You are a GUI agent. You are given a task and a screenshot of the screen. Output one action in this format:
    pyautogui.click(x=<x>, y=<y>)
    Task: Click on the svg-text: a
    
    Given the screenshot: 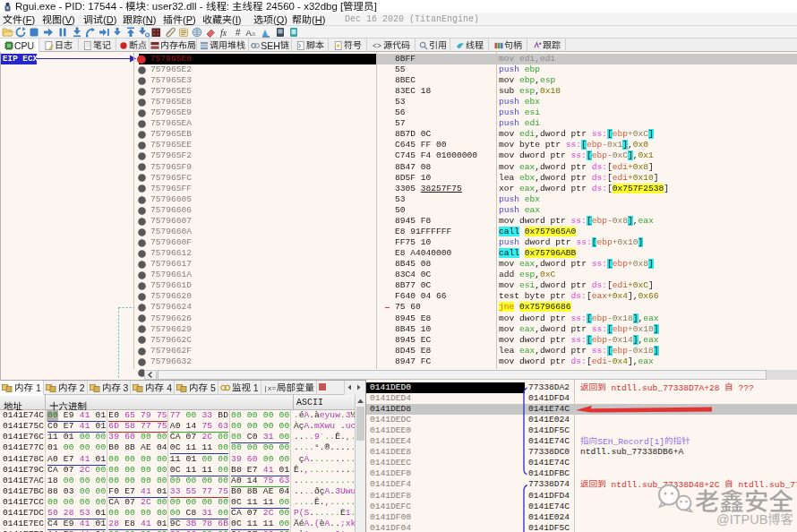 What is the action you would take?
    pyautogui.click(x=254, y=34)
    